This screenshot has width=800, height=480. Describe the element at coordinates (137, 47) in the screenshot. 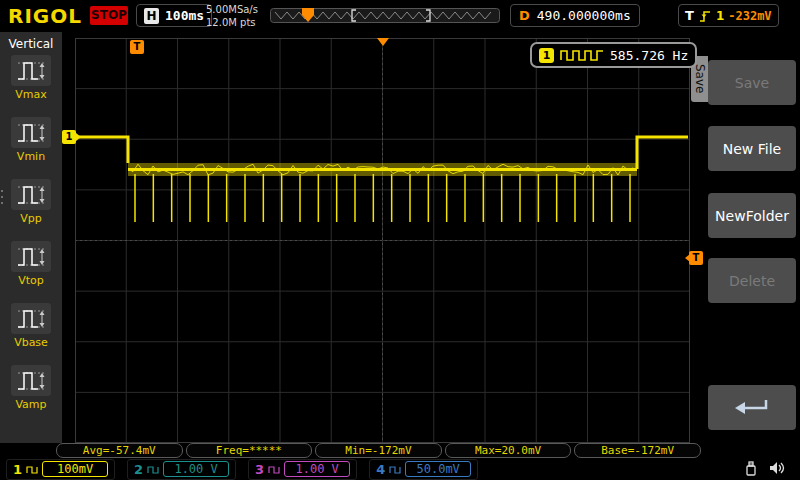

I see `trigger-position-flag: T` at that location.